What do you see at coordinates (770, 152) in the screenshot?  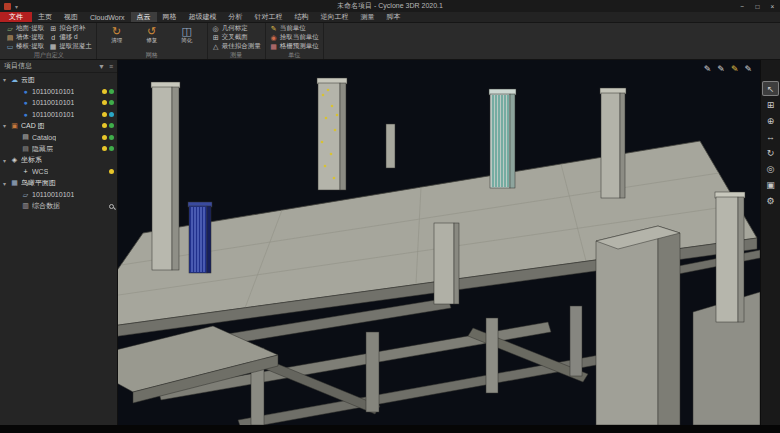 I see `orbit-icon: ↻` at bounding box center [770, 152].